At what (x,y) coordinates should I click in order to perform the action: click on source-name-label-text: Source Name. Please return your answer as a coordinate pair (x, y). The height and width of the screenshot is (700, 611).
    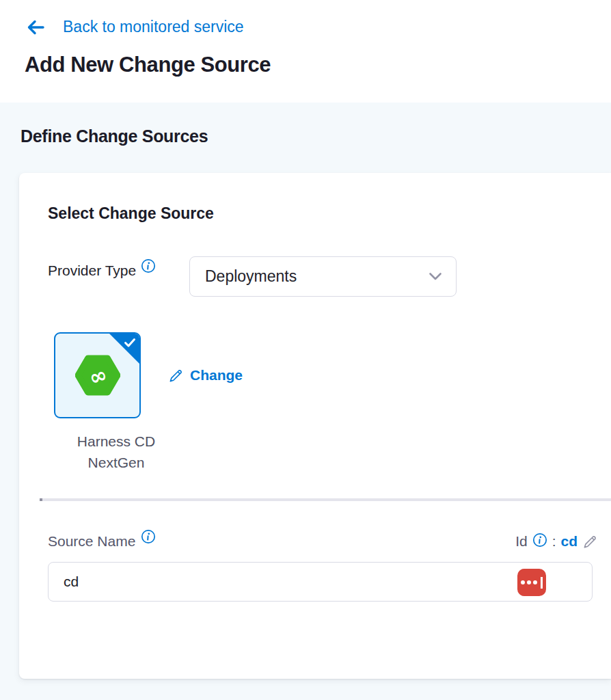
    Looking at the image, I should click on (92, 541).